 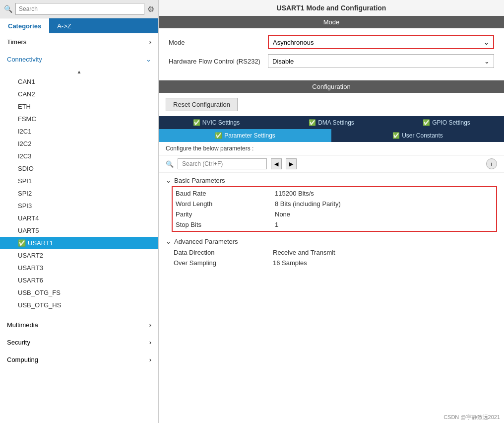 I want to click on hw-flow-value: Disable, so click(x=283, y=62).